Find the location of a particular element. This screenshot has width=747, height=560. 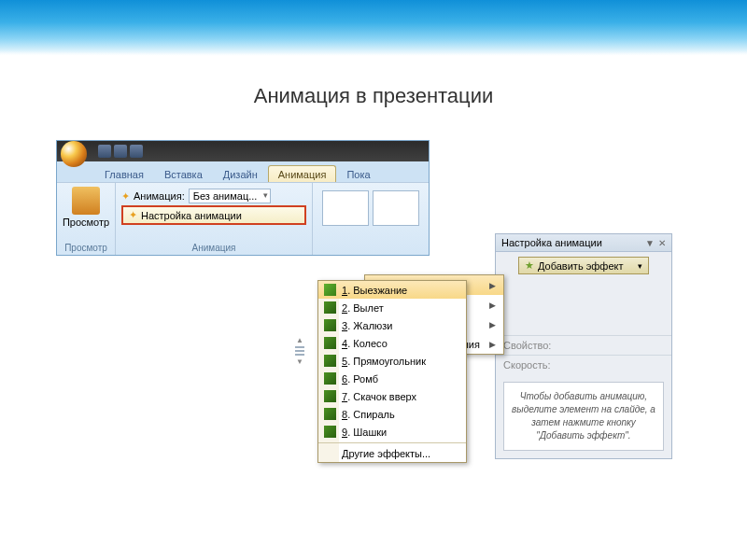

qat-undo-icon is located at coordinates (120, 151).